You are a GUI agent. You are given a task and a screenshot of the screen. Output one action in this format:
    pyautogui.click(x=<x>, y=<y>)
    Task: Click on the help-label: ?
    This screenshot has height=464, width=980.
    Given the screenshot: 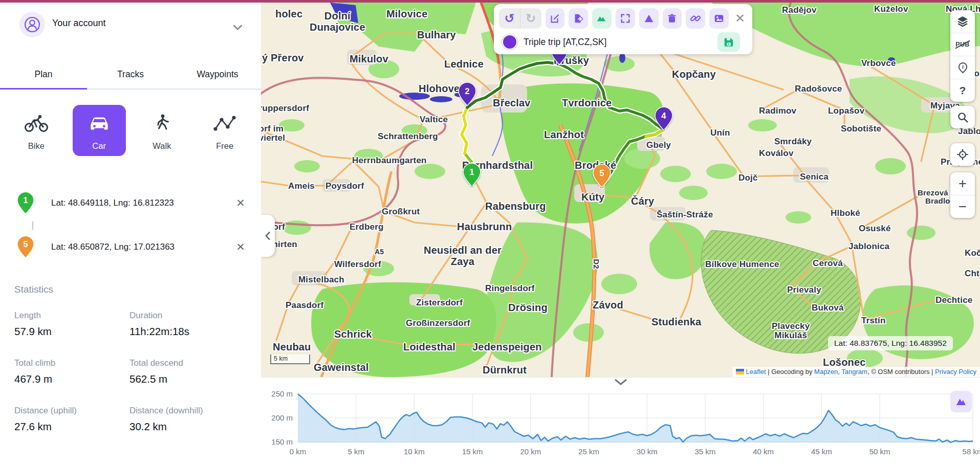 What is the action you would take?
    pyautogui.click(x=963, y=91)
    